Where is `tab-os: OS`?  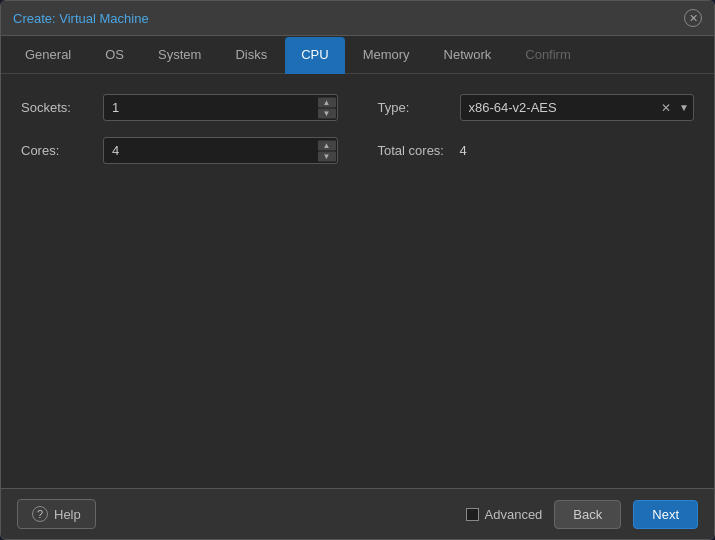 tab-os: OS is located at coordinates (114, 56).